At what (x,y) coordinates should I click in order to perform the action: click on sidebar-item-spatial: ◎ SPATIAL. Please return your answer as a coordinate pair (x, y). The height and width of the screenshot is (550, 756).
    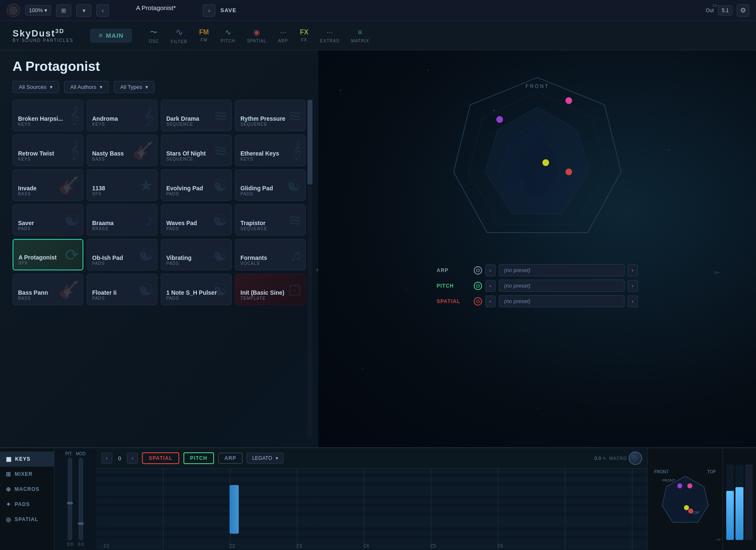
    Looking at the image, I should click on (27, 519).